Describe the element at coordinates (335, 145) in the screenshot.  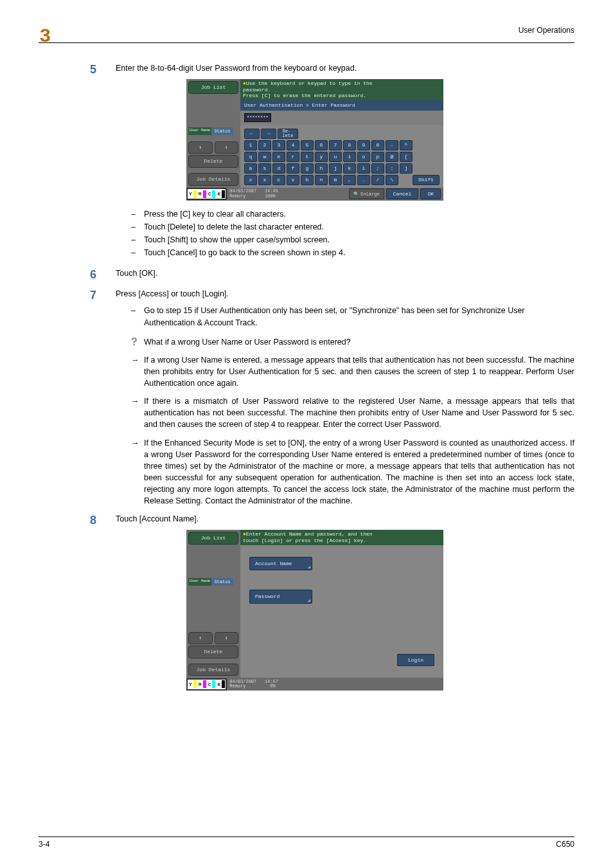
I see `kb-key: 7` at that location.